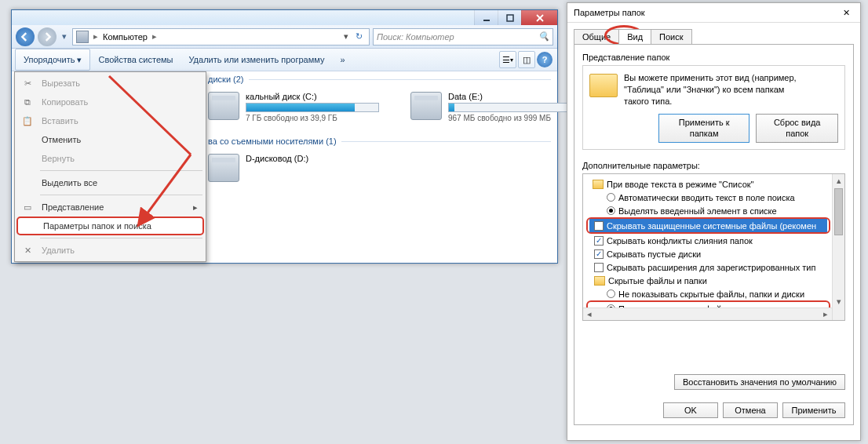  I want to click on refresh-icon: ↻, so click(359, 36).